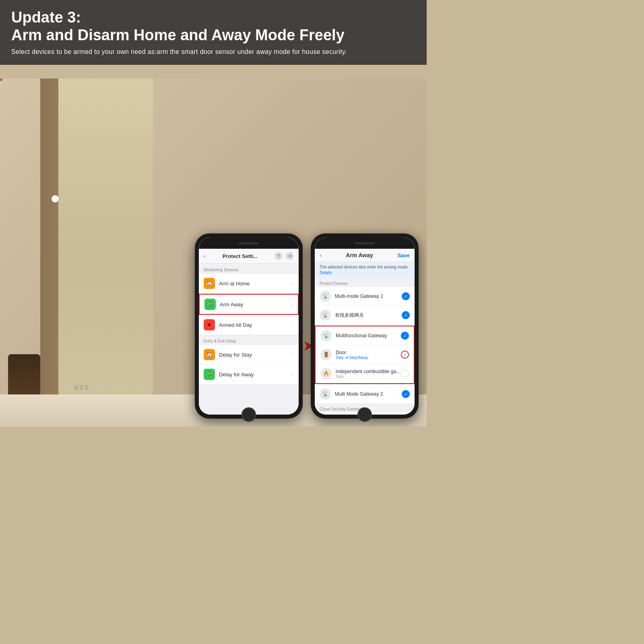  I want to click on menu-armed-all-day: ✕ Armed All Day ›, so click(249, 325).